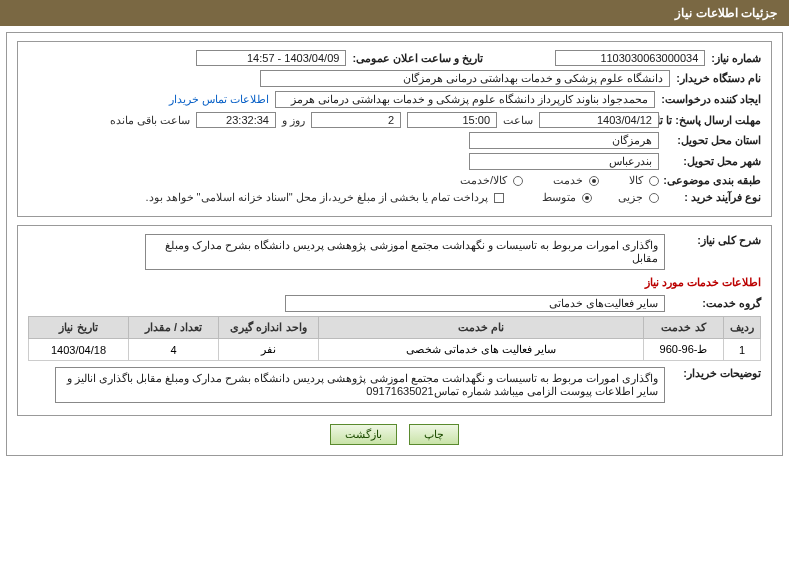  What do you see at coordinates (269, 350) in the screenshot?
I see `cell-unit: نفر` at bounding box center [269, 350].